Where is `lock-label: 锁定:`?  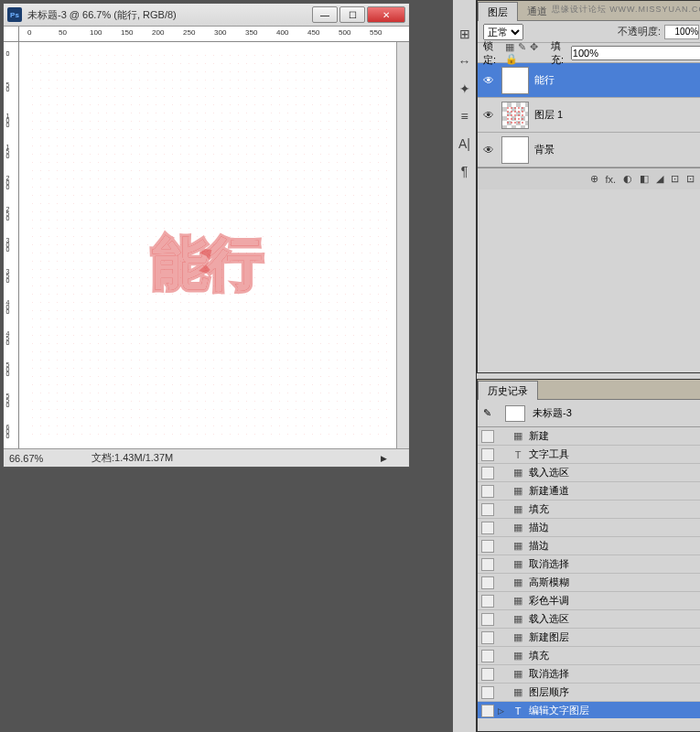 lock-label: 锁定: is located at coordinates (490, 53).